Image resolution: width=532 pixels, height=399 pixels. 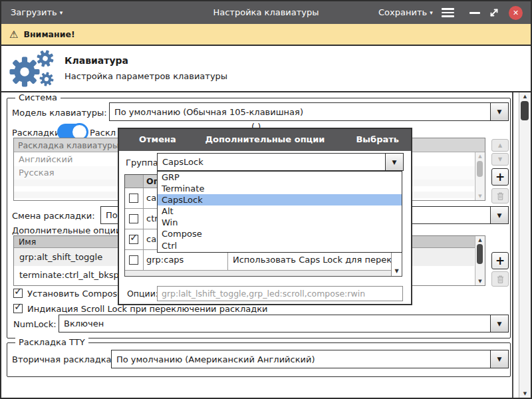 What do you see at coordinates (279, 222) in the screenshot?
I see `dropdown-item: Win` at bounding box center [279, 222].